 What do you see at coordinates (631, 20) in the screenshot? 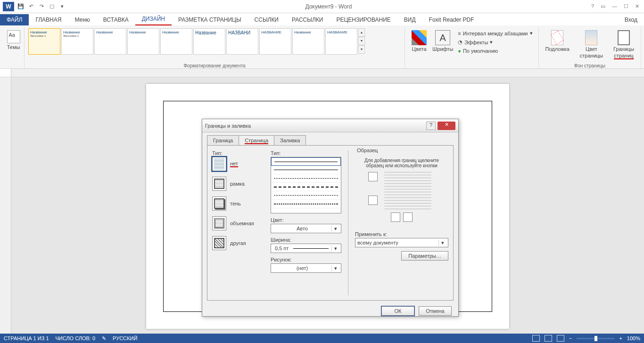
I see `login-link: Вход` at bounding box center [631, 20].